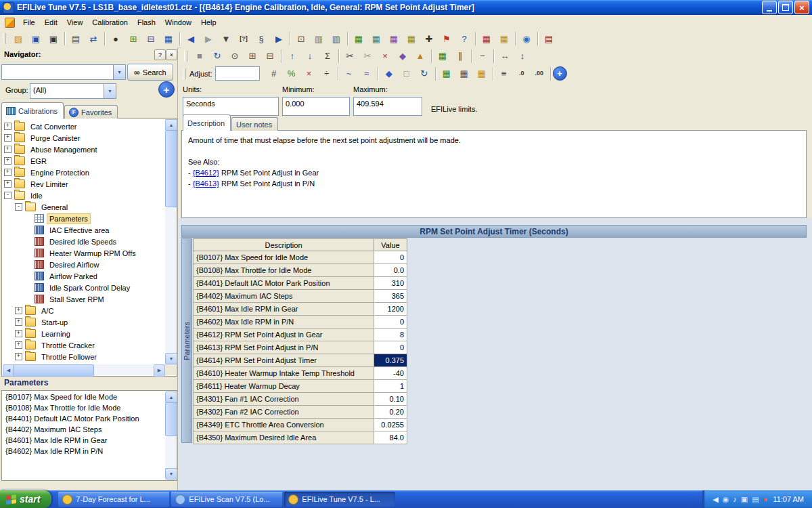 Image resolution: width=812 pixels, height=508 pixels. I want to click on map-merge-icon: ▦, so click(411, 39).